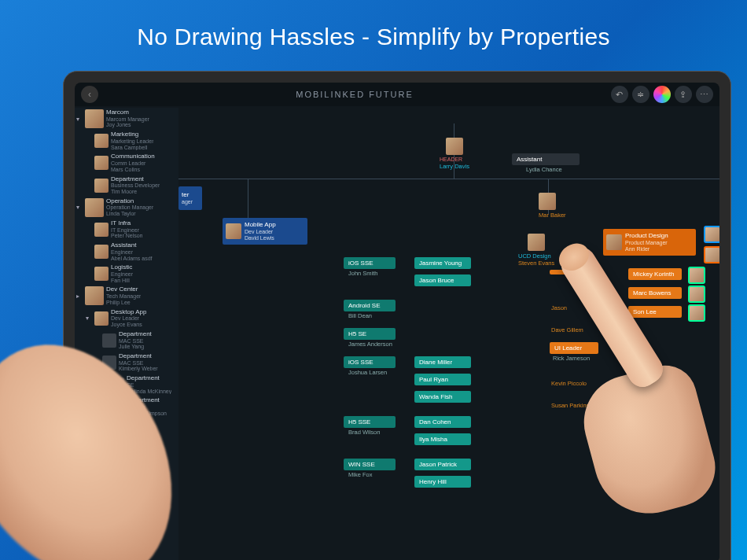  What do you see at coordinates (127, 252) in the screenshot?
I see `sidebar-item: AssistantEngineerAbel Adams asdf` at bounding box center [127, 252].